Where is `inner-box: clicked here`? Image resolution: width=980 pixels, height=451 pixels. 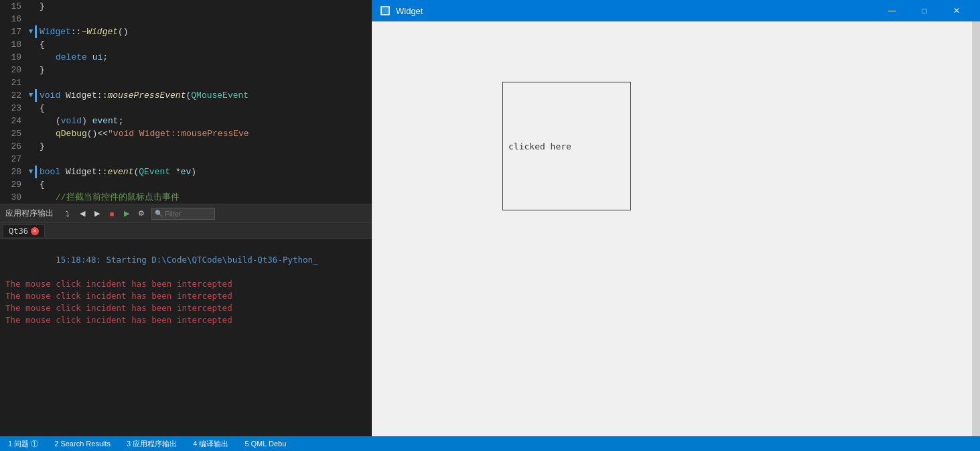
inner-box: clicked here is located at coordinates (567, 146).